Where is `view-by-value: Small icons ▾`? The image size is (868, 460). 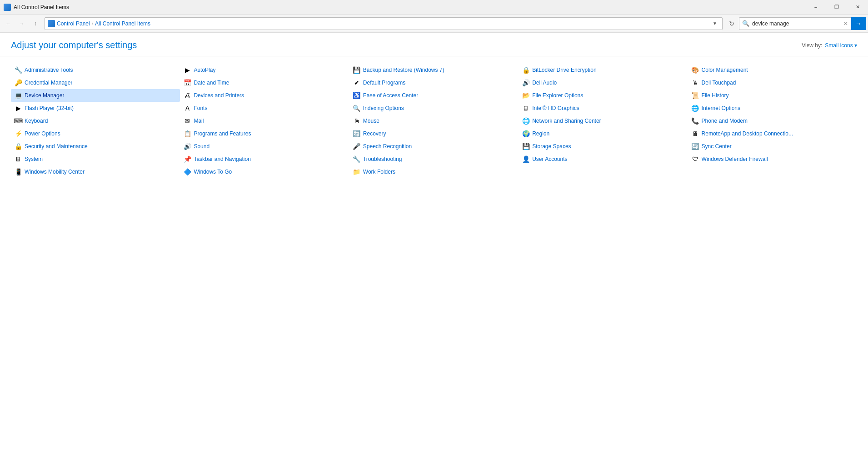 view-by-value: Small icons ▾ is located at coordinates (841, 45).